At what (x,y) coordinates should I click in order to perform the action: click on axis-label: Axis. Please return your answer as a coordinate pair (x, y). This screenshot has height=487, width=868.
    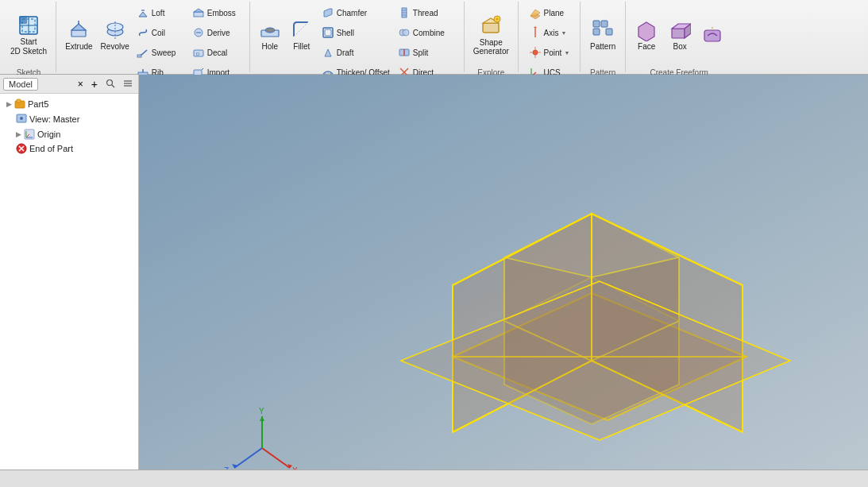
    Looking at the image, I should click on (551, 33).